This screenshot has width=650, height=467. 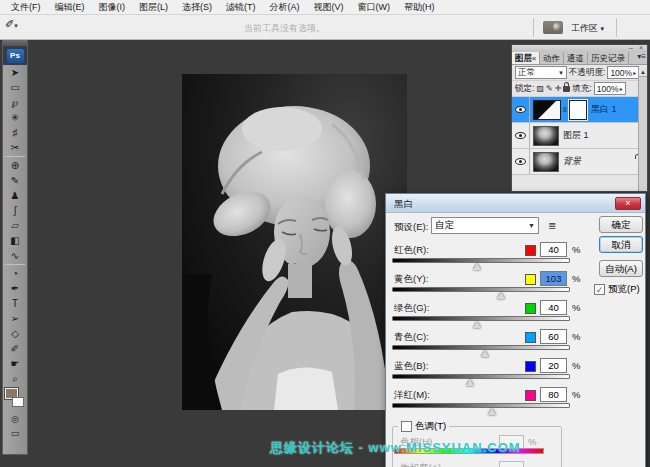 I want to click on mask-link-icon: 8, so click(x=565, y=110).